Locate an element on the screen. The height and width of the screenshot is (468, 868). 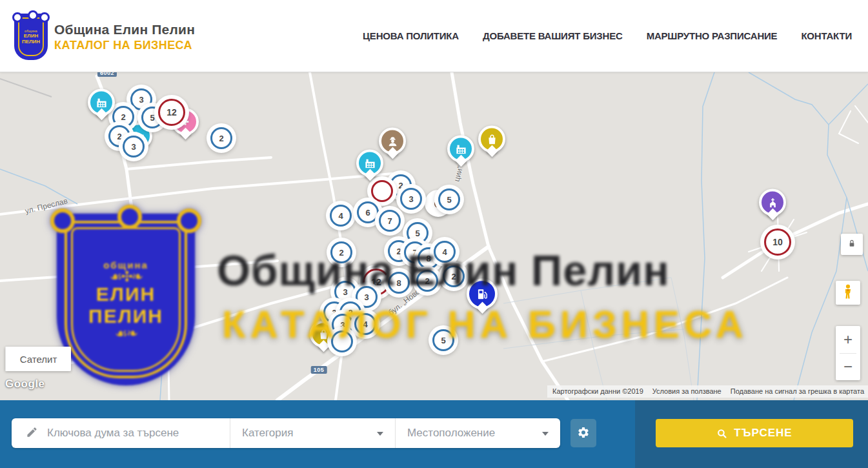
search-bar: Категория Местоположение ТЪРСЕНЕ is located at coordinates (434, 434).